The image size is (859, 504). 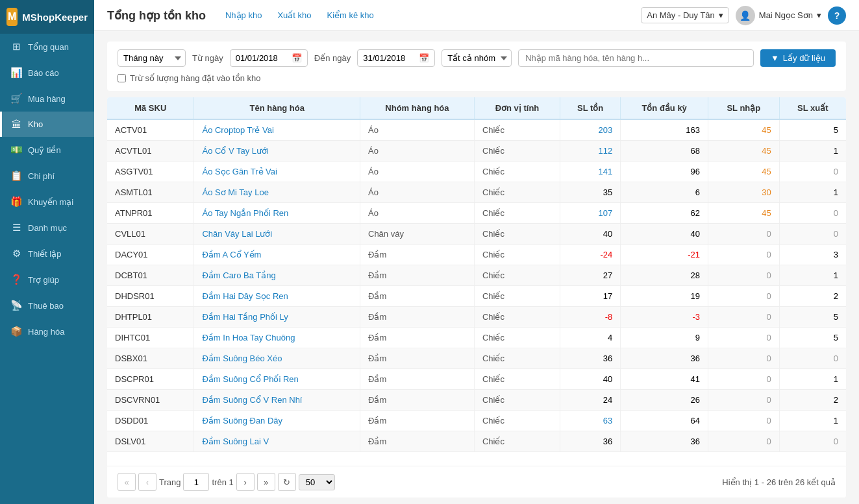 What do you see at coordinates (591, 151) in the screenshot?
I see `cell-sl-ton: 112` at bounding box center [591, 151].